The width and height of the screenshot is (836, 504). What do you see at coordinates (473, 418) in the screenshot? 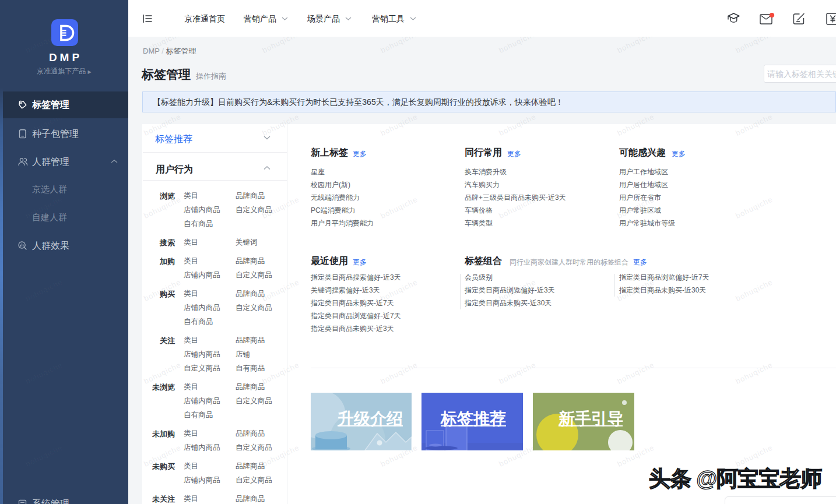
I see `svg-text: 标签推荐` at bounding box center [473, 418].